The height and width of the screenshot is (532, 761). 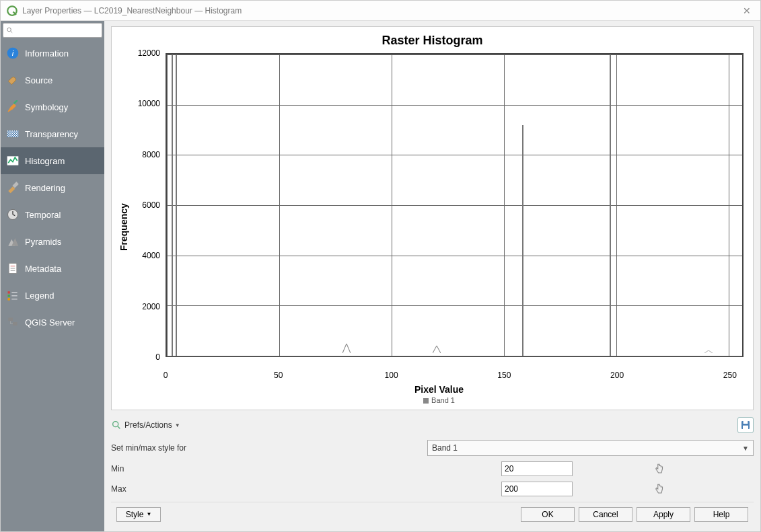 What do you see at coordinates (537, 469) in the screenshot?
I see `min-input` at bounding box center [537, 469].